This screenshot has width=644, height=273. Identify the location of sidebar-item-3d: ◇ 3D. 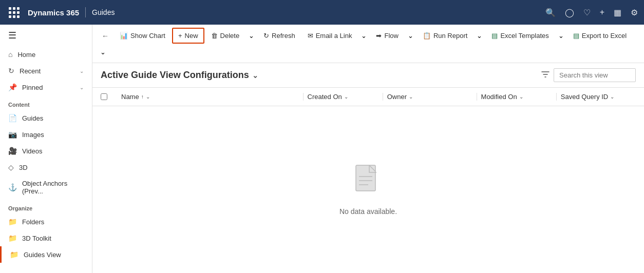
(46, 167).